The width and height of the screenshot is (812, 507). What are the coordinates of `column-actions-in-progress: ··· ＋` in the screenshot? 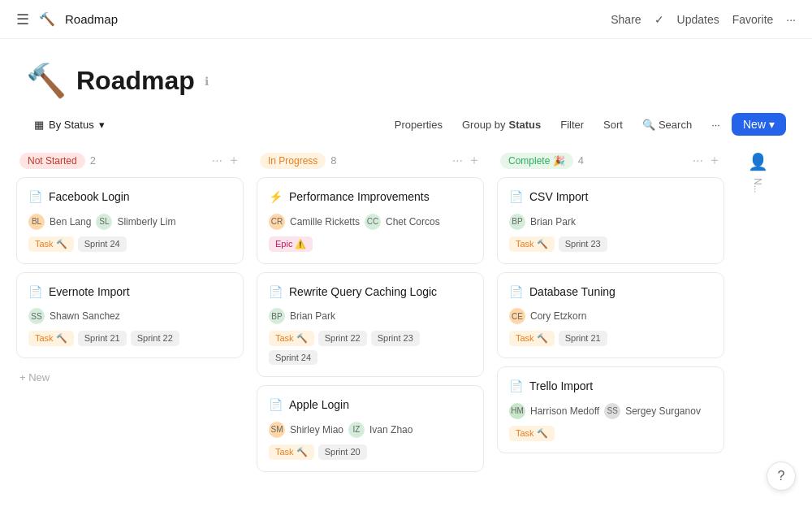 It's located at (466, 161).